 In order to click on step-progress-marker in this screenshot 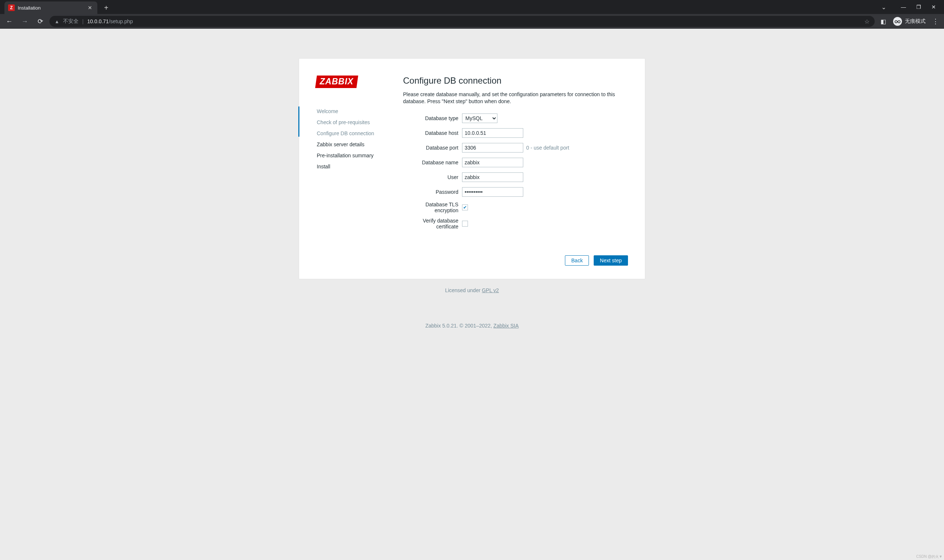, I will do `click(299, 122)`.